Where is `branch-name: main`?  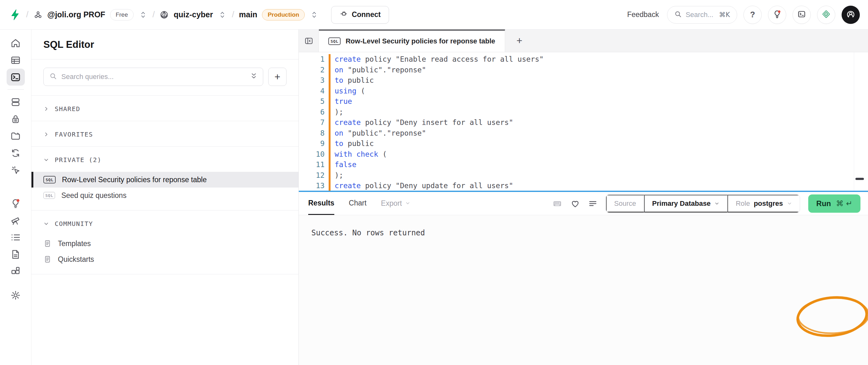 branch-name: main is located at coordinates (248, 15).